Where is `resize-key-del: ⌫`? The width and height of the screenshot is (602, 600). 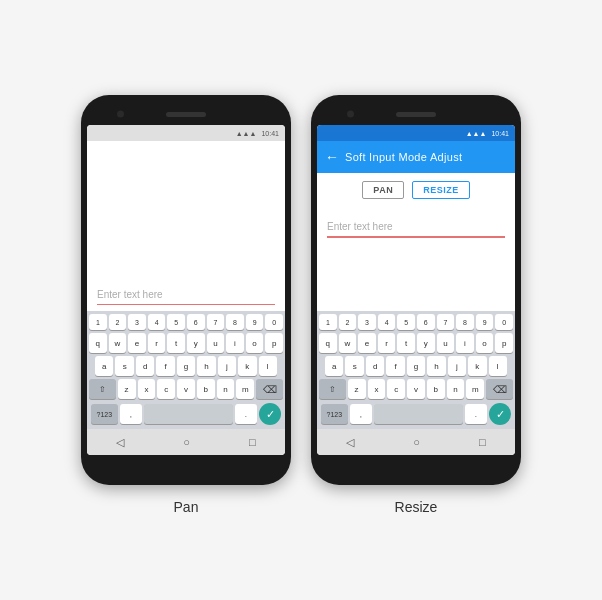
resize-key-del: ⌫ is located at coordinates (500, 389).